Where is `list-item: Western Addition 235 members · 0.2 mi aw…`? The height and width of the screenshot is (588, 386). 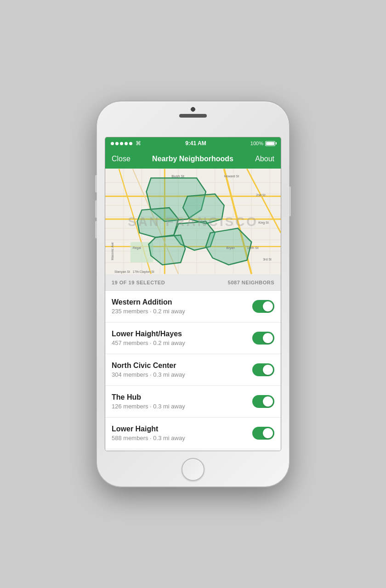
list-item: Western Addition 235 members · 0.2 mi aw… is located at coordinates (193, 307).